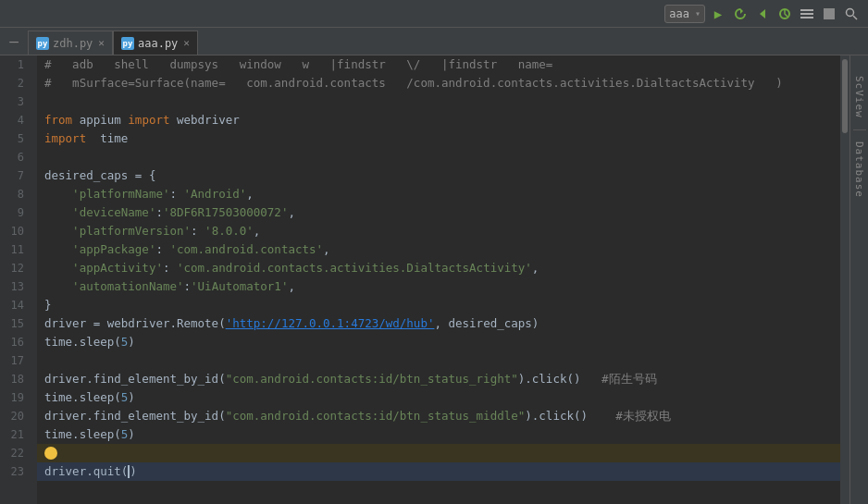  I want to click on line-number: 19, so click(15, 398).